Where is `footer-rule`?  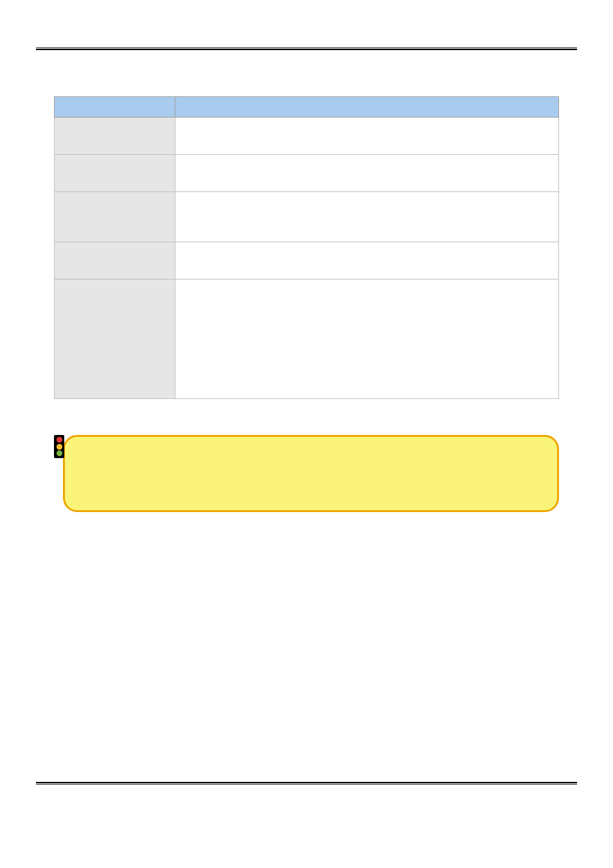 footer-rule is located at coordinates (306, 783).